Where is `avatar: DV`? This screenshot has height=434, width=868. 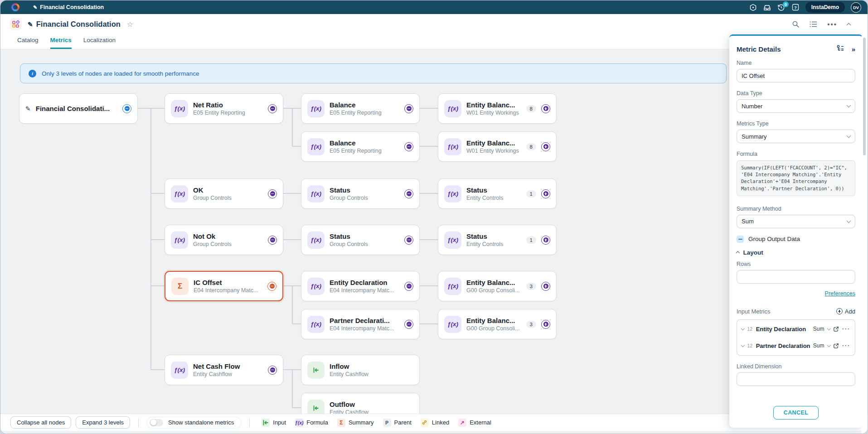
avatar: DV is located at coordinates (856, 7).